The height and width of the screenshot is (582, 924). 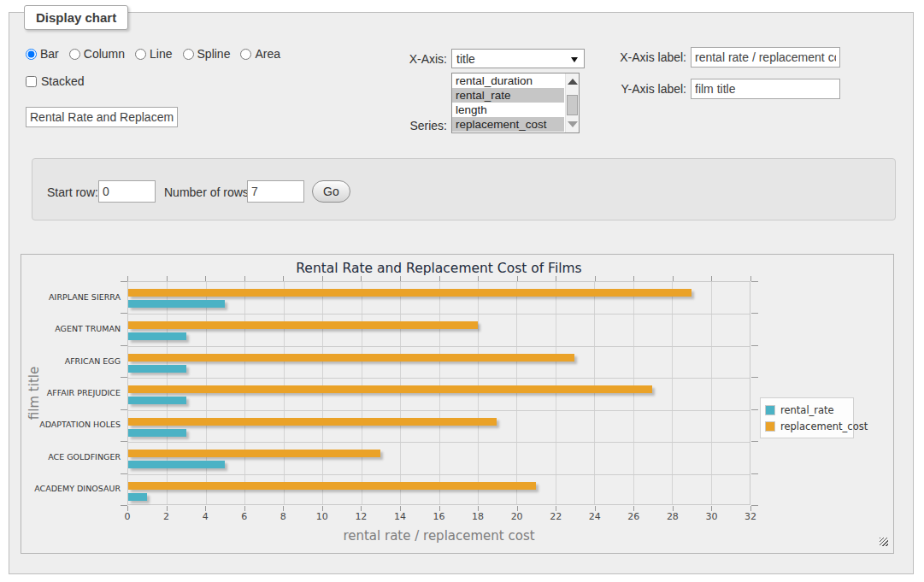 I want to click on series-option-length: length, so click(x=508, y=109).